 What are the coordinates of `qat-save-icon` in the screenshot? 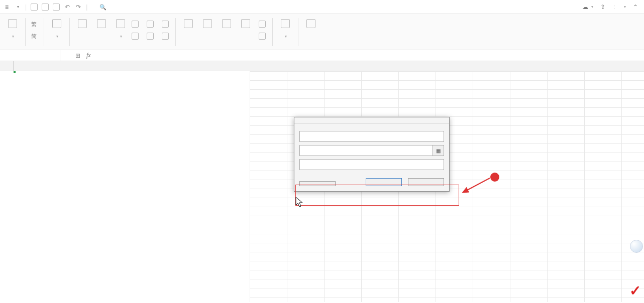 It's located at (34, 7).